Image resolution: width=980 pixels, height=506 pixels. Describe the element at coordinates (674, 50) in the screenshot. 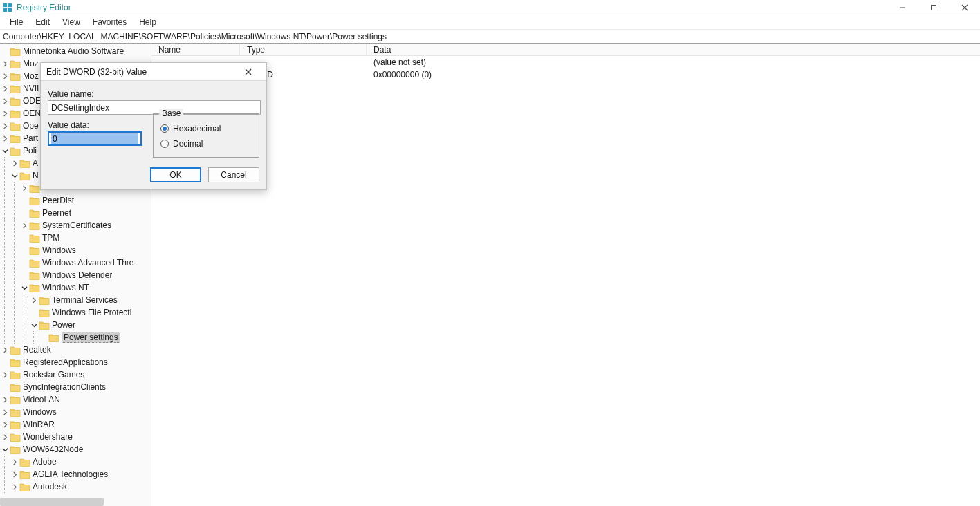

I see `column-header-data: Data` at that location.